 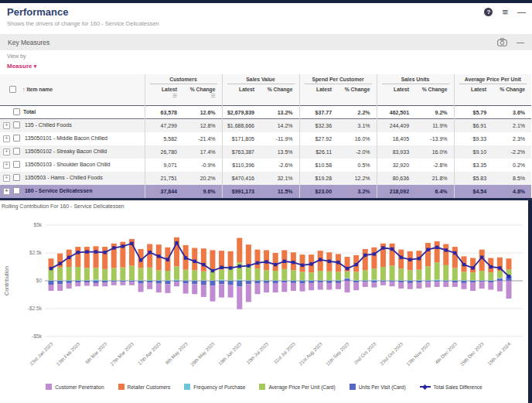 What do you see at coordinates (266, 152) in the screenshot?
I see `table-row: + 135050102 - Streaky Bacon Chilld26,780…` at bounding box center [266, 152].